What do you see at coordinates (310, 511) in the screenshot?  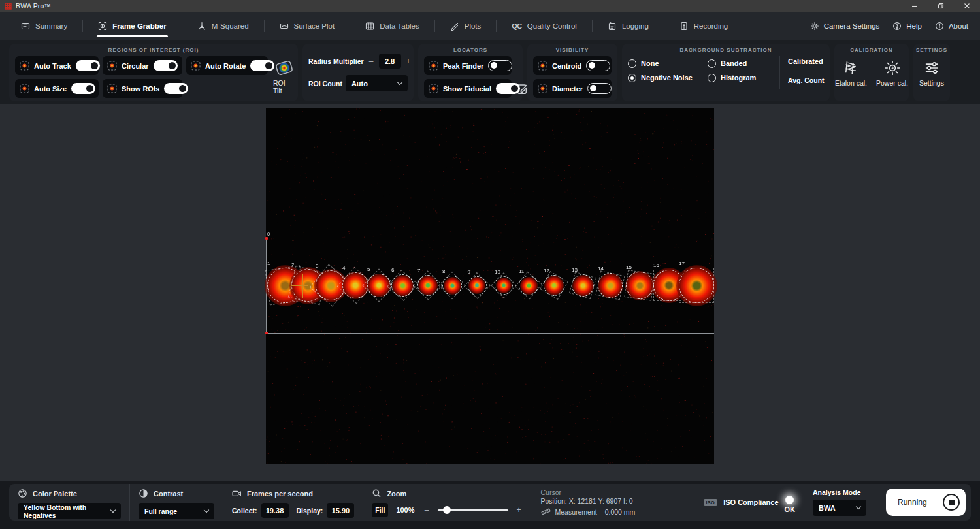 I see `fps-display-label: Display:` at bounding box center [310, 511].